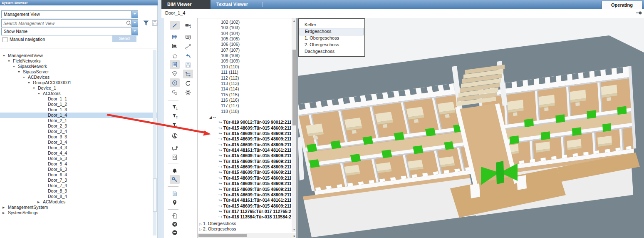 The width and height of the screenshot is (644, 238). Describe the element at coordinates (332, 45) in the screenshot. I see `floor-option-2. Obergeschoss: 2. Obergeschoss` at that location.